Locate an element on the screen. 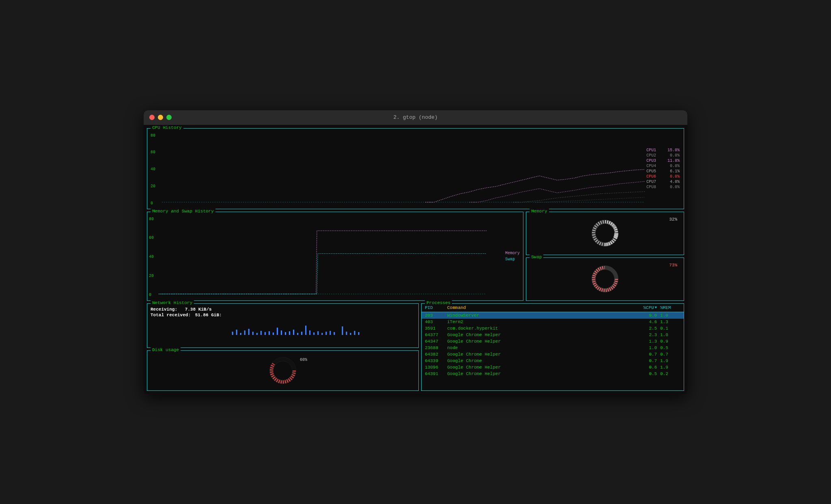 The height and width of the screenshot is (504, 831). table-row: 3591 com.docker.hyperkit 2.5 0.1 is located at coordinates (553, 328).